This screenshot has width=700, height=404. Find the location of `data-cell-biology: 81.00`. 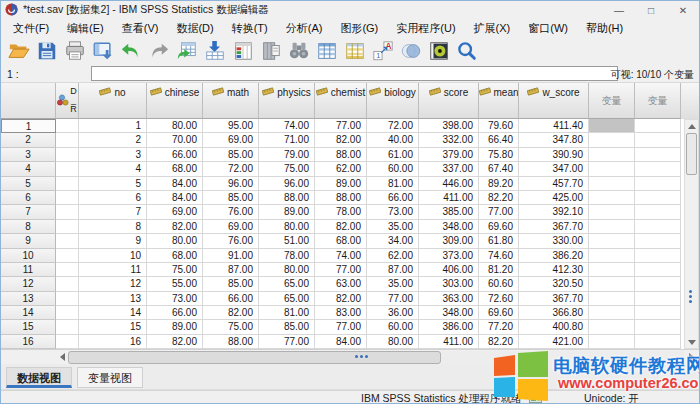

data-cell-biology: 81.00 is located at coordinates (393, 184).